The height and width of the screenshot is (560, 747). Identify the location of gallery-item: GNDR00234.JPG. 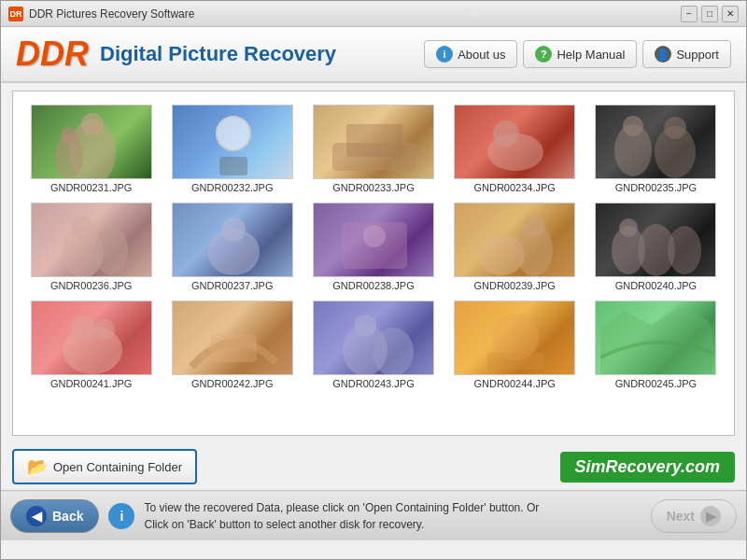
(515, 147).